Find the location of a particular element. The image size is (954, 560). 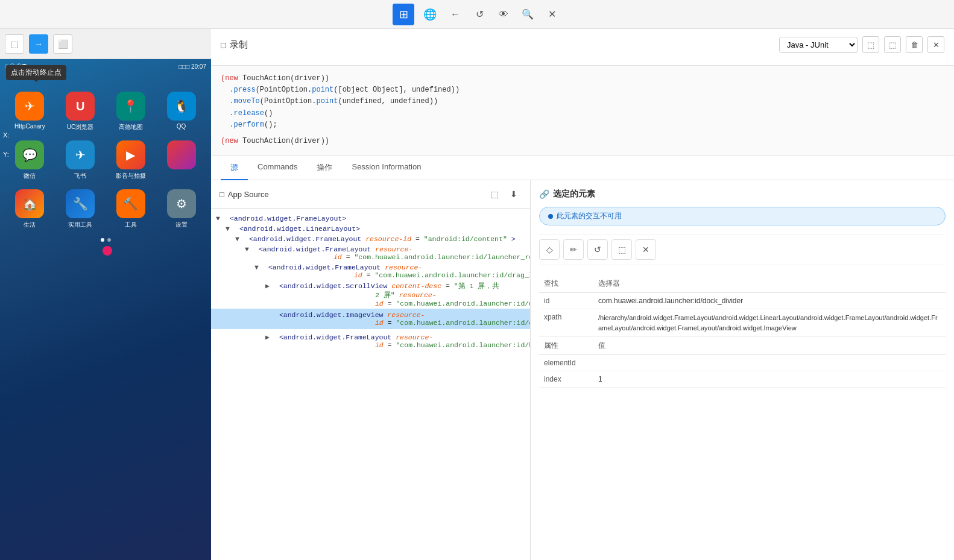

app-source-title: App Source is located at coordinates (248, 194).